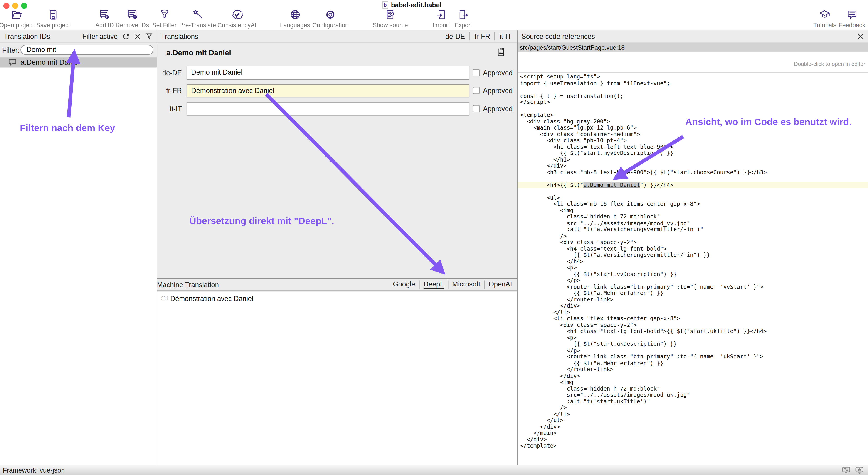  I want to click on code-line: </main>, so click(693, 433).